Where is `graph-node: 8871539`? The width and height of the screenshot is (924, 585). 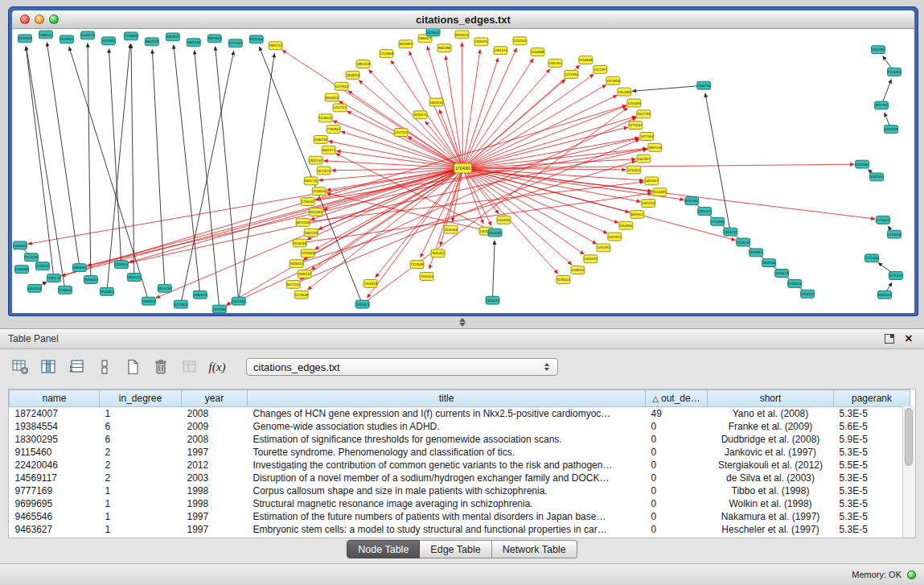
graph-node: 8871539 is located at coordinates (302, 222).